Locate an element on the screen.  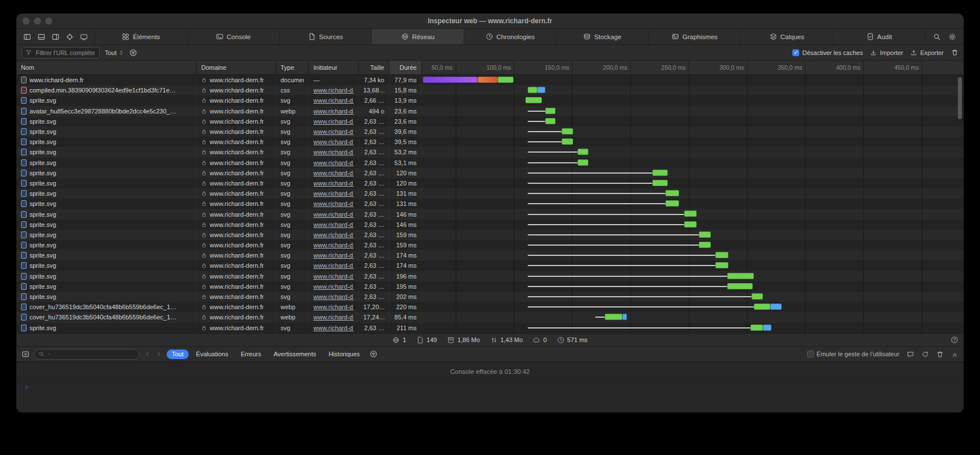
column-header-size: Taille is located at coordinates (374, 68).